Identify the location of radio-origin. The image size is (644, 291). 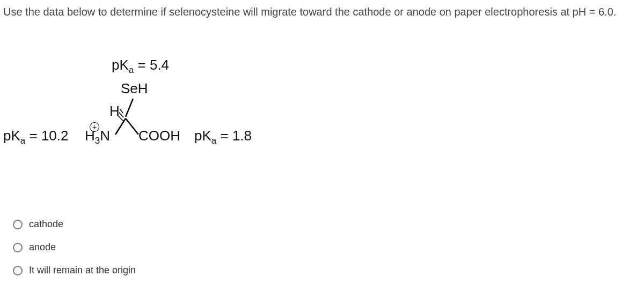
(18, 271).